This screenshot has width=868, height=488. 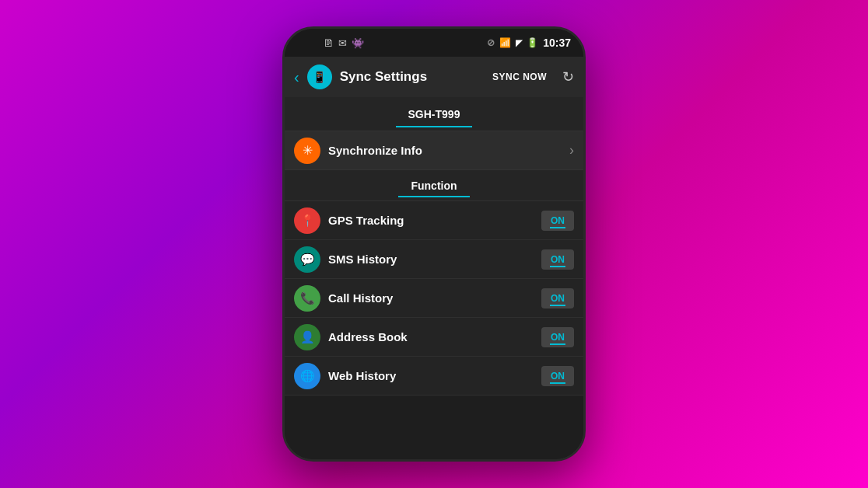 I want to click on phone-call-icon: 📞, so click(x=308, y=298).